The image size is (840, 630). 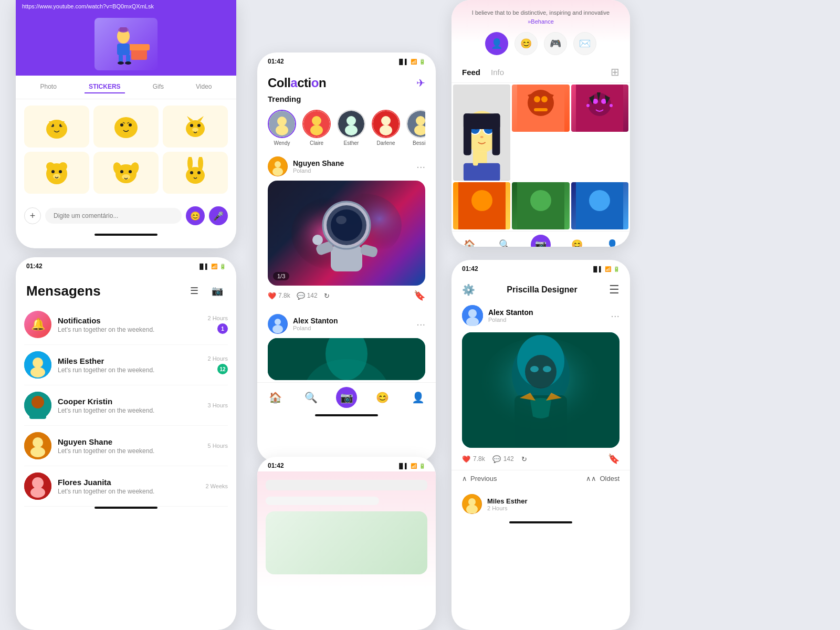 I want to click on collaction-send-icon: ✈, so click(x=421, y=83).